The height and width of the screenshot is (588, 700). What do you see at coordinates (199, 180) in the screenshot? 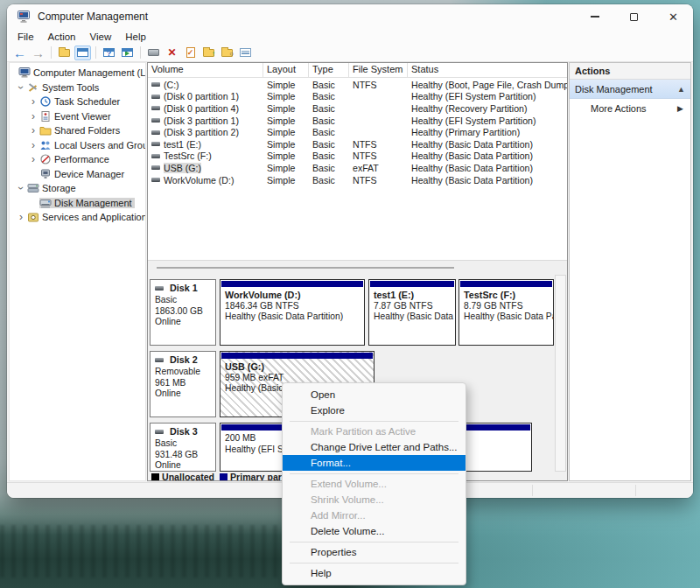
I see `volume-name: WorkVolume (D:)` at bounding box center [199, 180].